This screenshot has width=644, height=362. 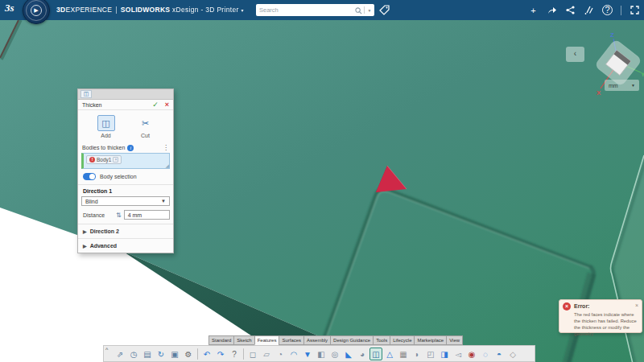 I want to click on ribbon-tab: View, so click(x=454, y=340).